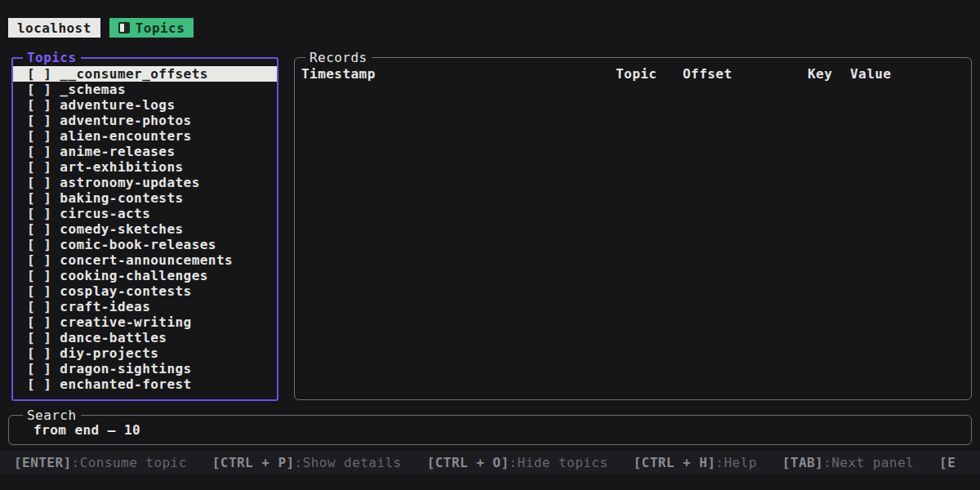 This screenshot has width=980, height=490. What do you see at coordinates (42, 462) in the screenshot?
I see `shortcut-key: [ENTER]` at bounding box center [42, 462].